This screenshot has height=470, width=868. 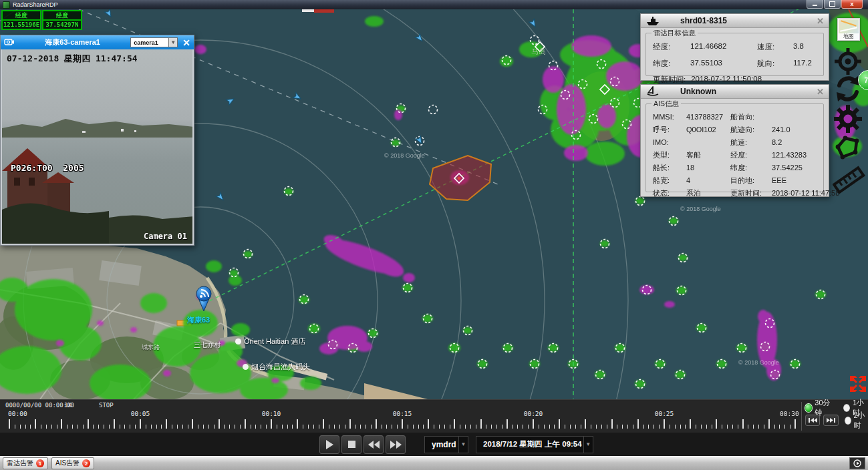 What do you see at coordinates (848, 119) in the screenshot?
I see `settings-button` at bounding box center [848, 119].